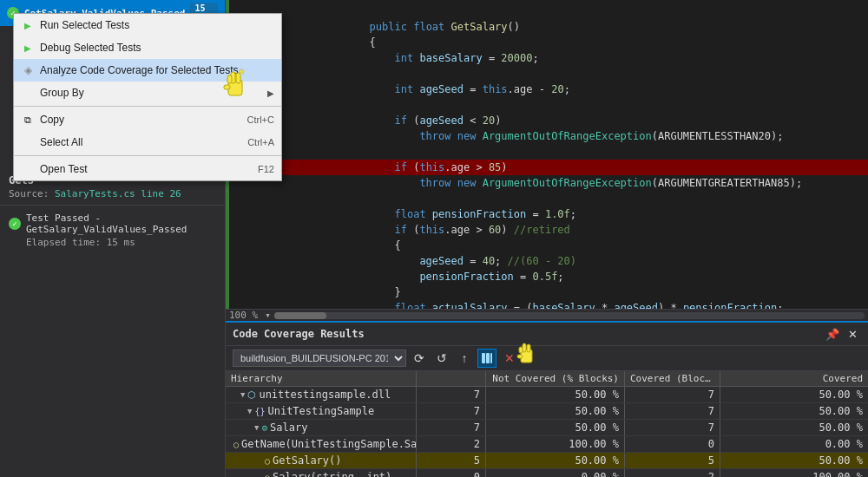 The image size is (868, 477). What do you see at coordinates (321, 395) in the screenshot?
I see `cell-hierarchy: ▼ ⬡ unittestingsample.dll` at bounding box center [321, 395].